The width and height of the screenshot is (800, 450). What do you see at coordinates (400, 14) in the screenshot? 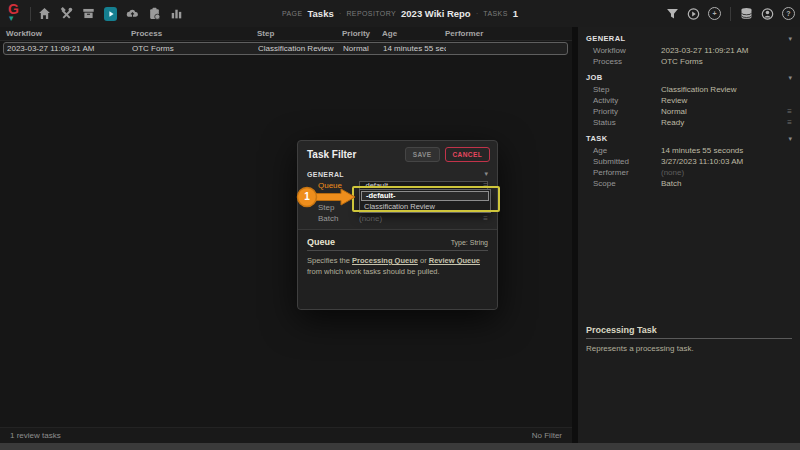
I see `top-bar: G ▾` at bounding box center [400, 14].